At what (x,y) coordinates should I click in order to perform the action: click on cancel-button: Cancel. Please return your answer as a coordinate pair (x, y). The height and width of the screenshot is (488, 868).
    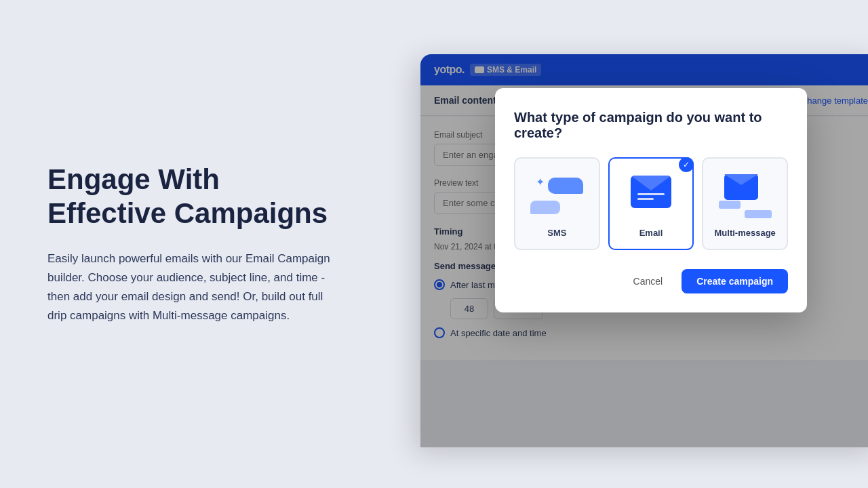
    Looking at the image, I should click on (648, 281).